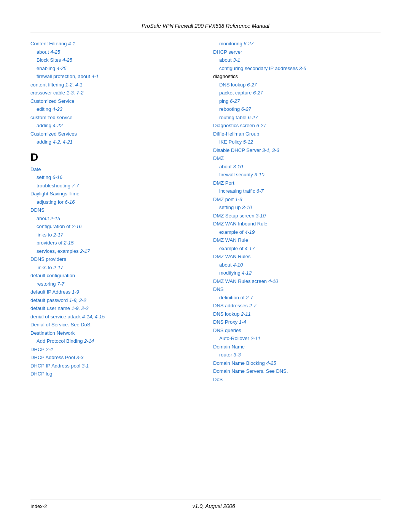  I want to click on index-entry: increasing traffic 6-7, so click(297, 191).